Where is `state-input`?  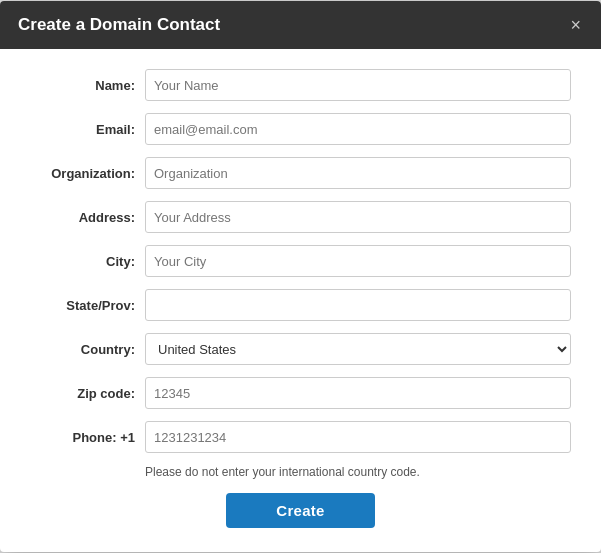 state-input is located at coordinates (358, 305).